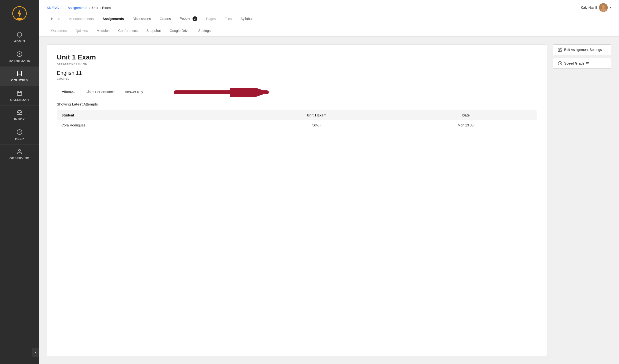 This screenshot has height=364, width=619. Describe the element at coordinates (195, 19) in the screenshot. I see `people-badge: 3` at that location.